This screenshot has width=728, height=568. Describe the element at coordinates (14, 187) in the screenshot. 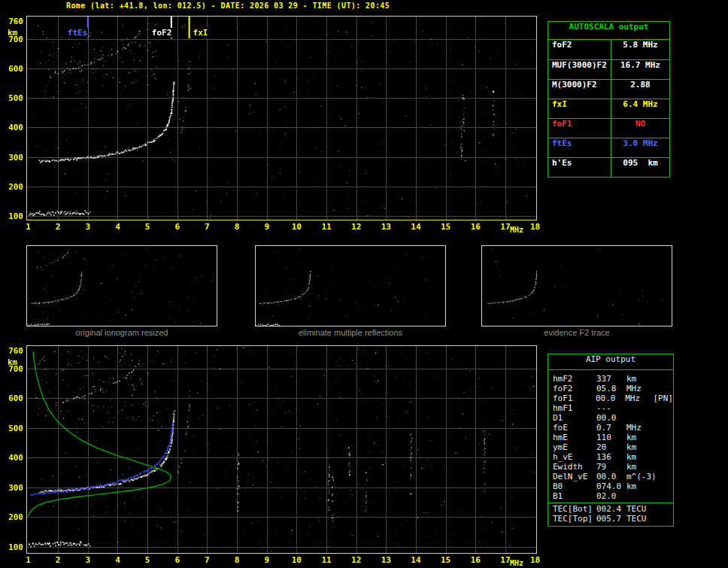

I see `y-axis-label: 200` at that location.